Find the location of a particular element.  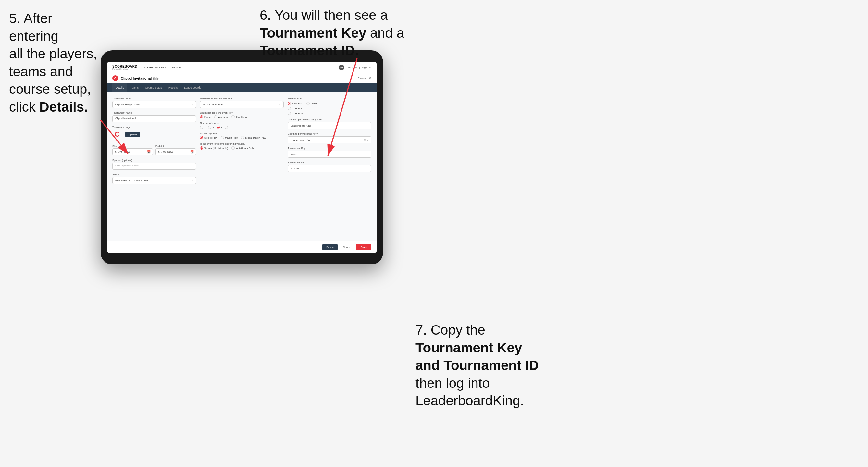

gender-label: Which gender is the event for? is located at coordinates (242, 113).